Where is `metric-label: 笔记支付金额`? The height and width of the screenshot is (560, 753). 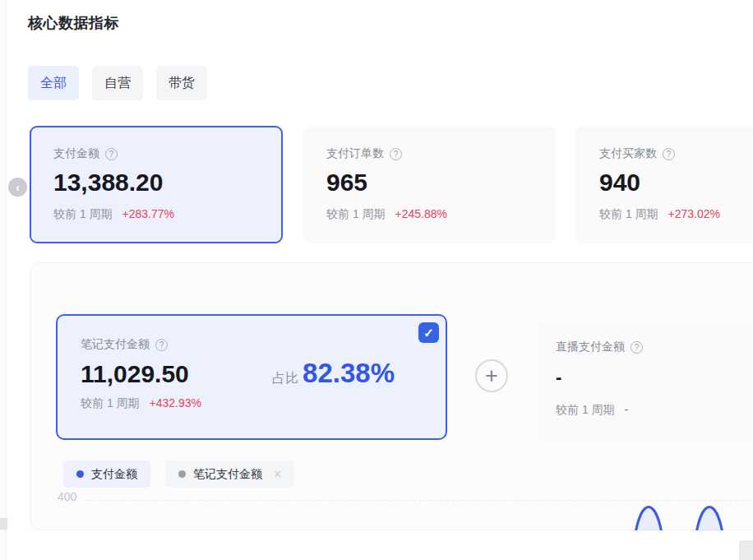 metric-label: 笔记支付金额 is located at coordinates (115, 345).